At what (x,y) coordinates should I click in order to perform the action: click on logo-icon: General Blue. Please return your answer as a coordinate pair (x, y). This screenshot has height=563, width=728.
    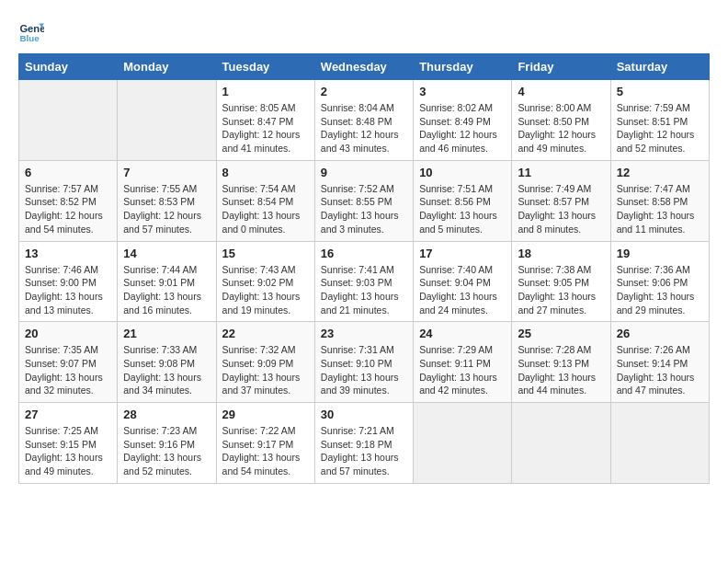
    Looking at the image, I should click on (31, 31).